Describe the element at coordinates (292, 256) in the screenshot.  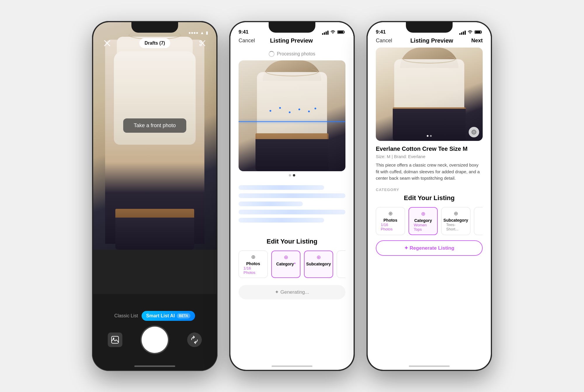
I see `edit-listing-section-2: Edit Your Listing ⊕ Photos 1/16 Photos ⊕…` at that location.